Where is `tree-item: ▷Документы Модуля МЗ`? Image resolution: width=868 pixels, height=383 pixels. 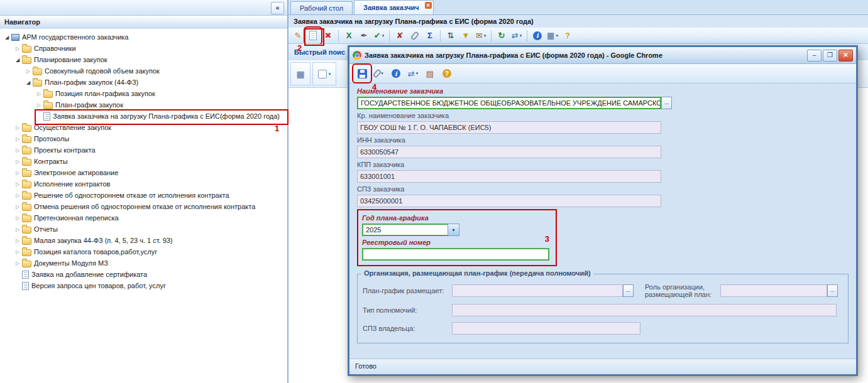 tree-item: ▷Документы Модуля МЗ is located at coordinates (143, 263).